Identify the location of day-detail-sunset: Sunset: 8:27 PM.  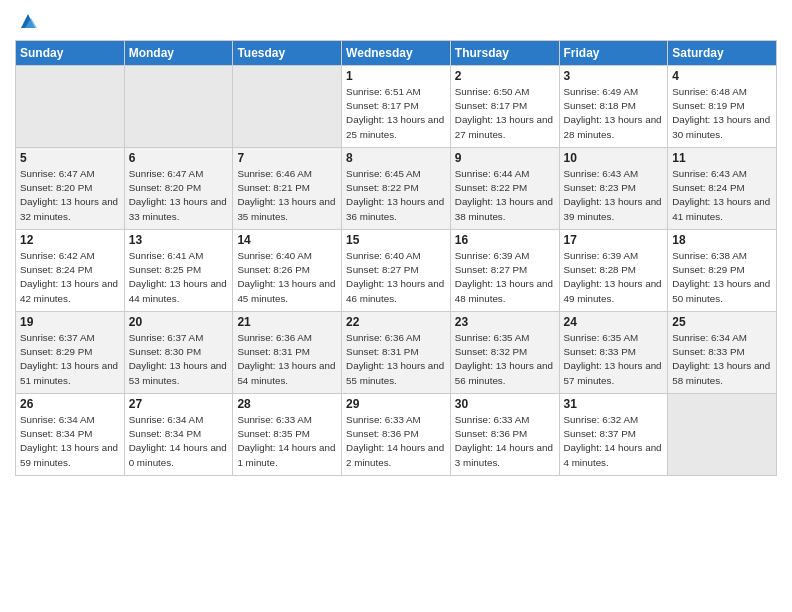
(396, 270).